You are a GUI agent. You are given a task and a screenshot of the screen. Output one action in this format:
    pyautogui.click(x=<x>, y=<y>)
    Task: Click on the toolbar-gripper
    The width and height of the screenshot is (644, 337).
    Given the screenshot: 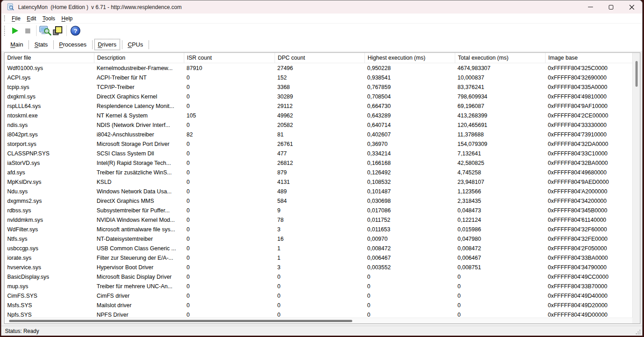 What is the action you would take?
    pyautogui.click(x=5, y=31)
    